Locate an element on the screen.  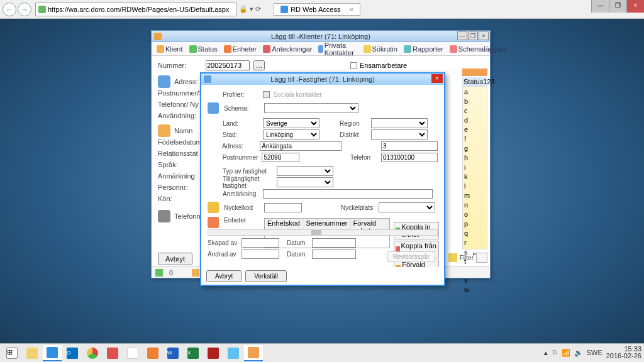
side-item: k is located at coordinates (475, 177).